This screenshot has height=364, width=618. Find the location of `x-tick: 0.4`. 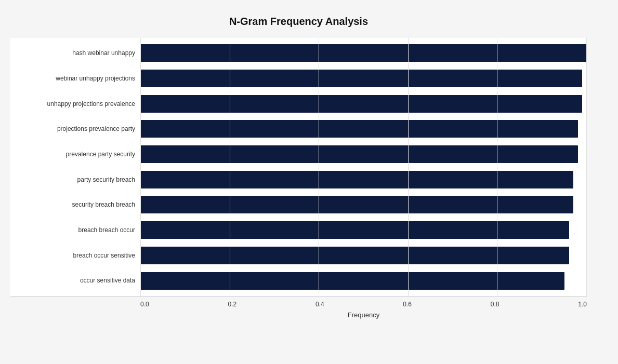

x-tick: 0.4 is located at coordinates (320, 304).